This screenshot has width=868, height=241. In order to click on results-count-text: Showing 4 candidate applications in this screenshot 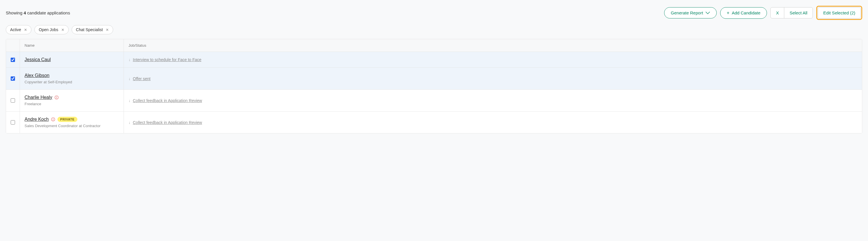, I will do `click(38, 13)`.